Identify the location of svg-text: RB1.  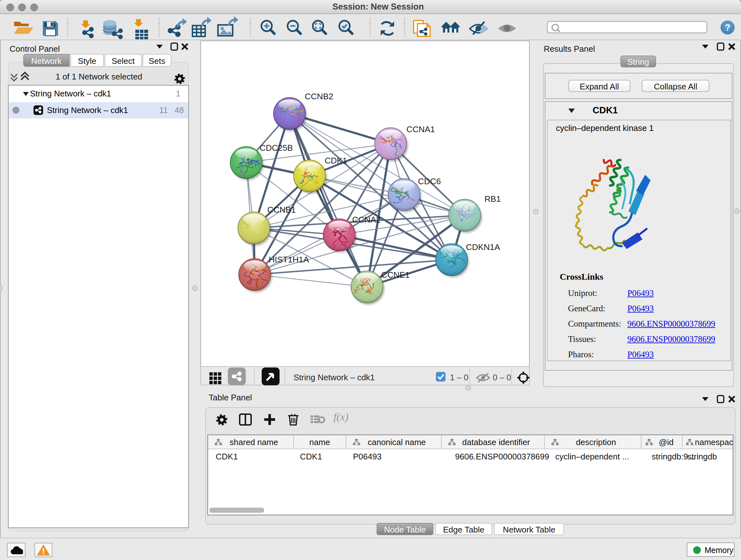
(492, 199).